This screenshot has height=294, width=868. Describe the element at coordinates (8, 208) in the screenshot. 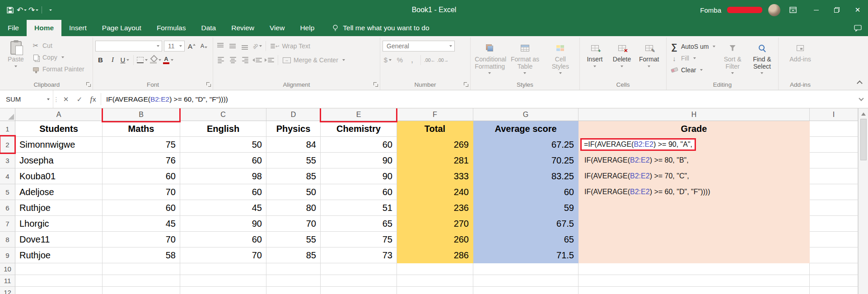

I see `row-header-6: 6` at that location.